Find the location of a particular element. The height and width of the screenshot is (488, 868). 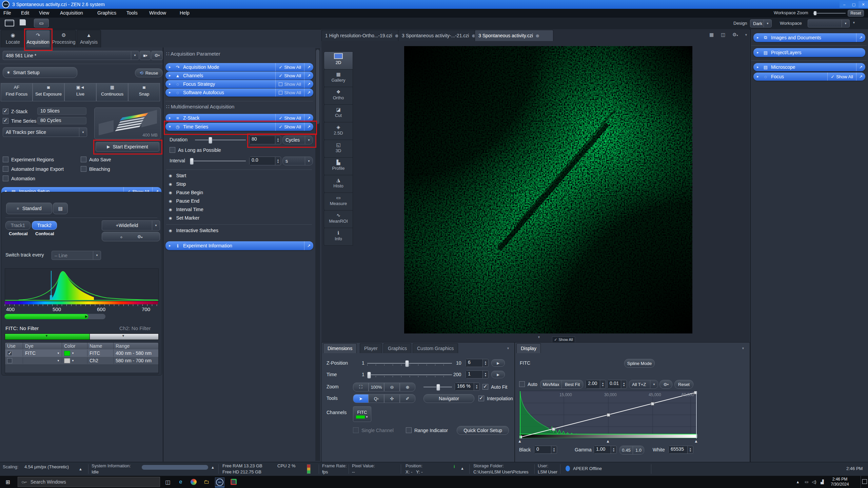

time-slider is located at coordinates (410, 375).